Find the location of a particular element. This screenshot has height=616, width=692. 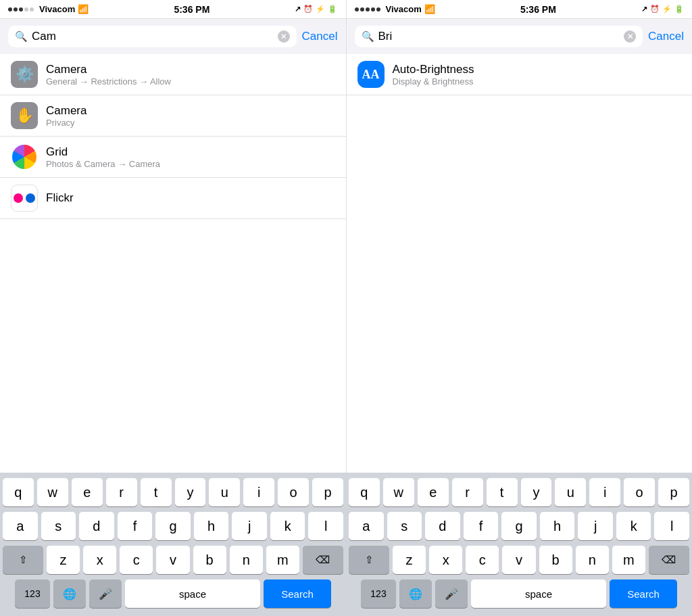

key-x-right: x is located at coordinates (446, 560).